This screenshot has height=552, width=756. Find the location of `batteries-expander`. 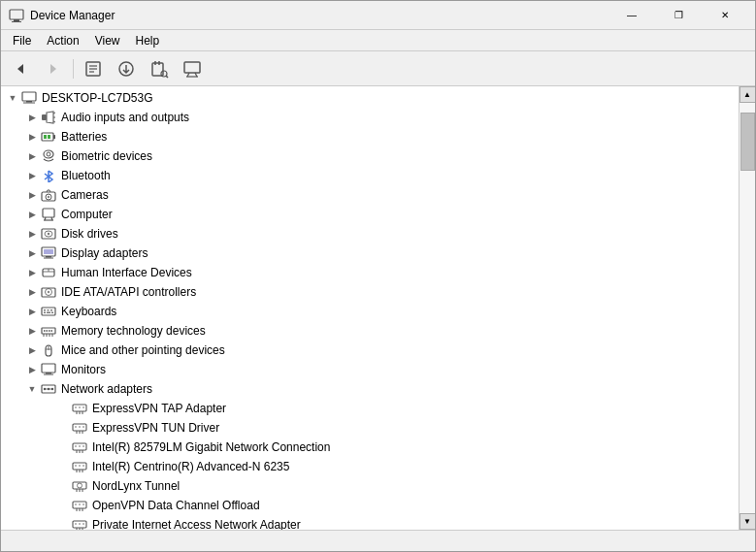

batteries-expander is located at coordinates (32, 137).